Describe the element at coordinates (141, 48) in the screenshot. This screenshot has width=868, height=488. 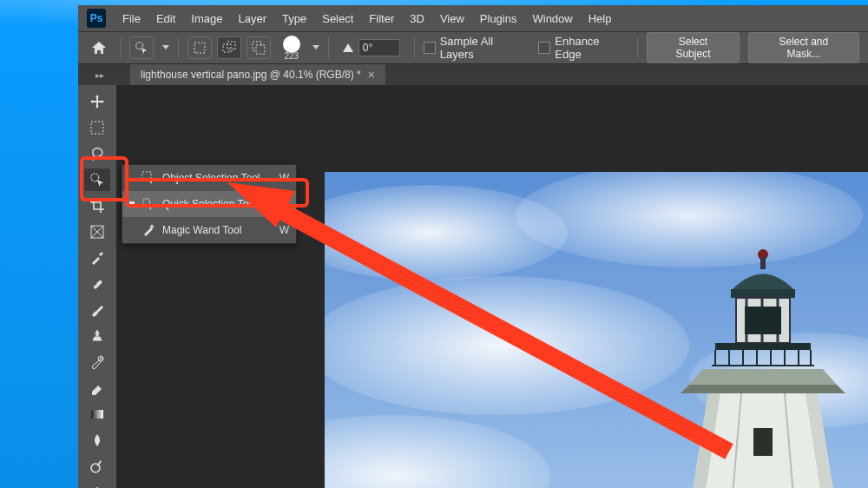
I see `quick-select-tool-icon` at that location.